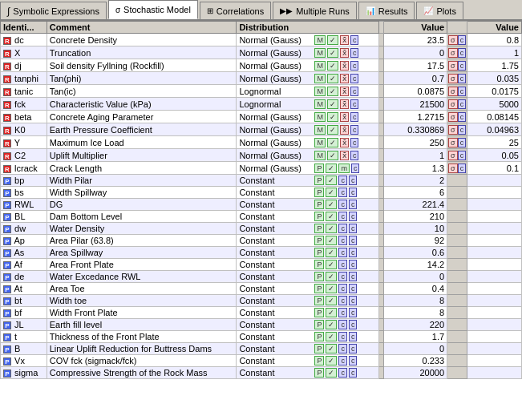 Image resolution: width=522 pixels, height=420 pixels. I want to click on cell-value2: 0.04963, so click(495, 130).